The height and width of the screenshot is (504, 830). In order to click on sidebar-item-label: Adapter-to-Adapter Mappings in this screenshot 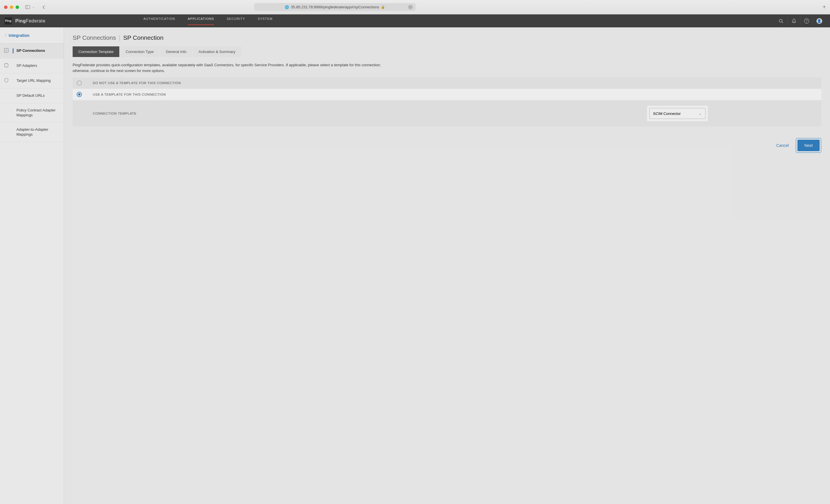, I will do `click(36, 132)`.